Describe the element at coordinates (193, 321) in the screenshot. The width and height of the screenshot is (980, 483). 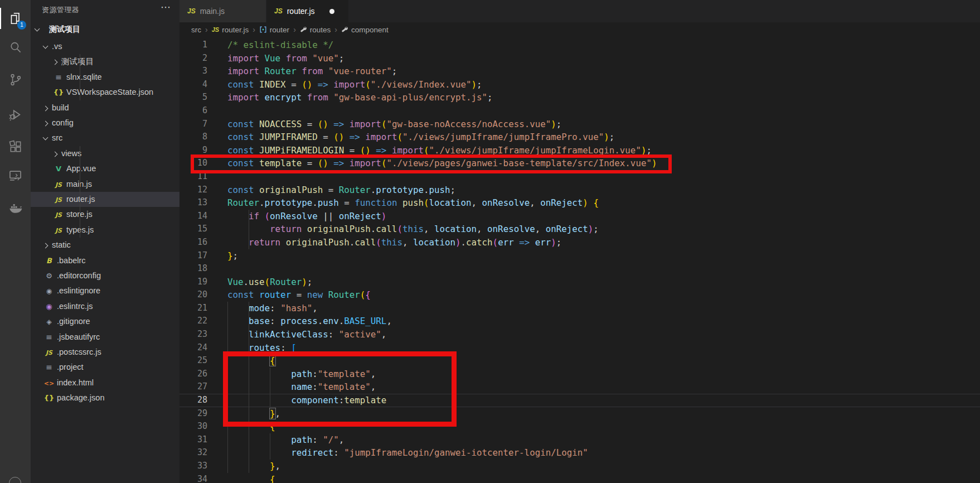
I see `line-number: 22` at that location.